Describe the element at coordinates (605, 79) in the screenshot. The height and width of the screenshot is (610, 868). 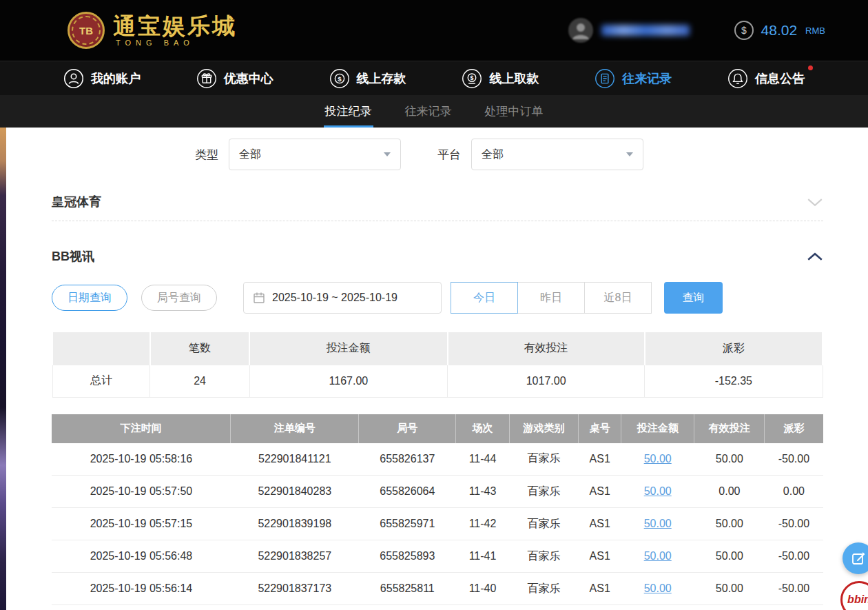
I see `records-icon` at that location.